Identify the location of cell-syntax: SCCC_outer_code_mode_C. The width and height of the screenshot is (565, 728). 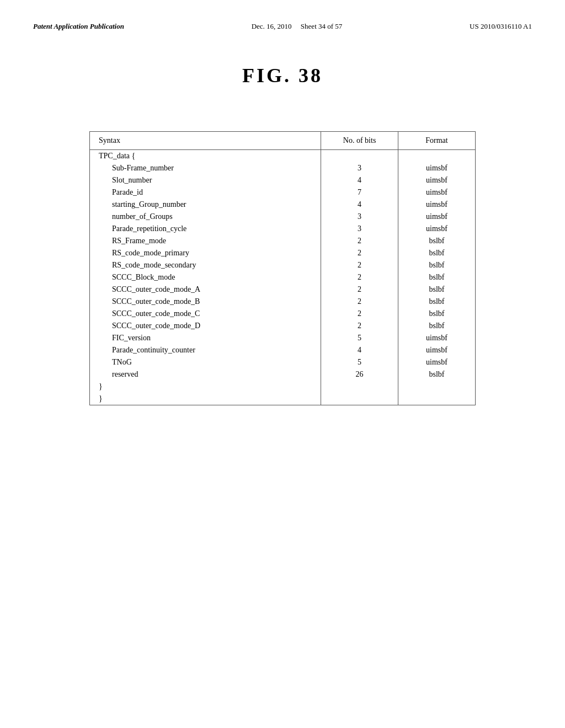
(205, 314).